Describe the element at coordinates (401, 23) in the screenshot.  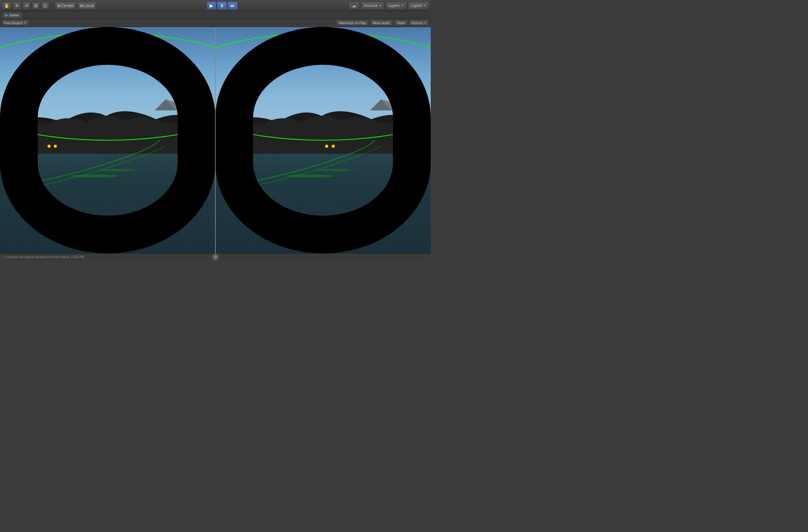
I see `stats-label: Stats` at that location.